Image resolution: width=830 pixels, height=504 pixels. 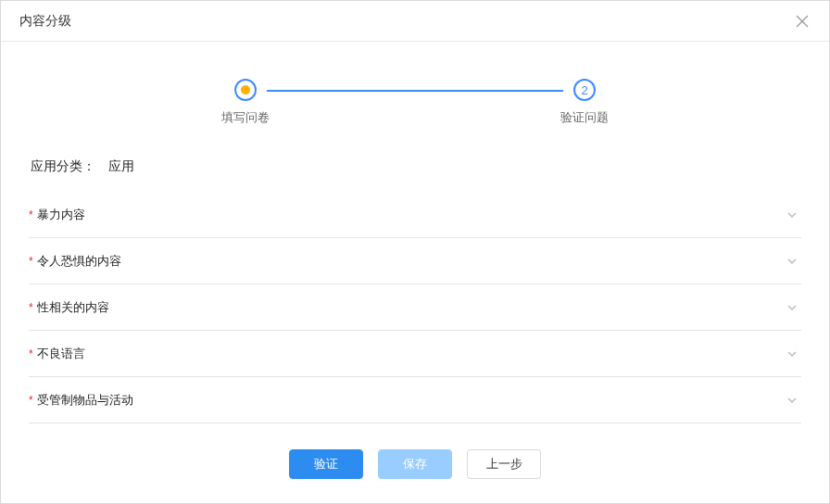 I want to click on step-indicator: 填写问卷 2 验证问题, so click(x=415, y=102).